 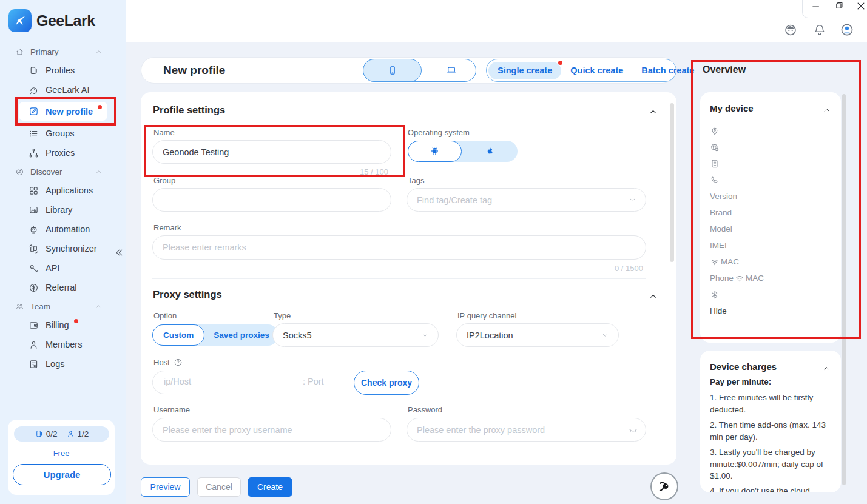 I want to click on logs-icon, so click(x=34, y=364).